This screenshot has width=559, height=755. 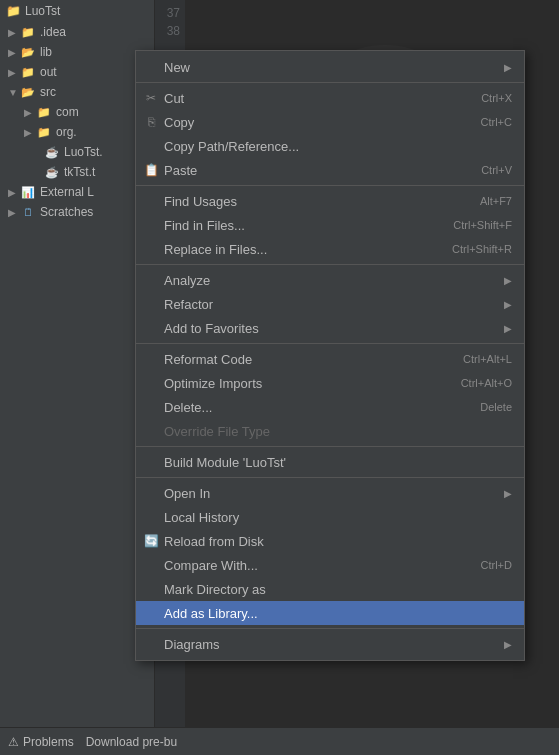 What do you see at coordinates (330, 146) in the screenshot?
I see `menu-item-copy-path: Copy Path/Reference...` at bounding box center [330, 146].